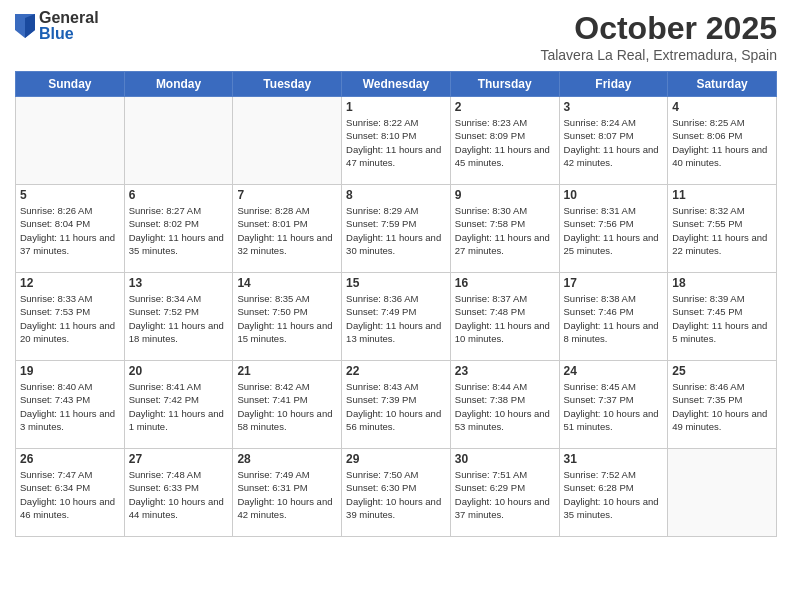 The width and height of the screenshot is (792, 612). What do you see at coordinates (69, 34) in the screenshot?
I see `logo-blue: Blue` at bounding box center [69, 34].